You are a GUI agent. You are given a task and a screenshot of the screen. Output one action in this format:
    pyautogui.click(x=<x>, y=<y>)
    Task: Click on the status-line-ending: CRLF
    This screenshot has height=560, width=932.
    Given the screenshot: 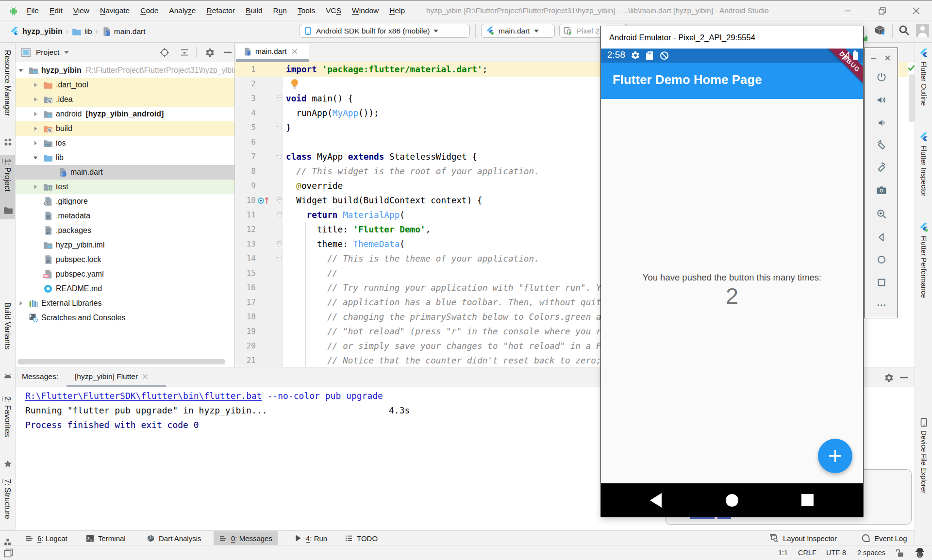 What is the action you would take?
    pyautogui.click(x=807, y=553)
    